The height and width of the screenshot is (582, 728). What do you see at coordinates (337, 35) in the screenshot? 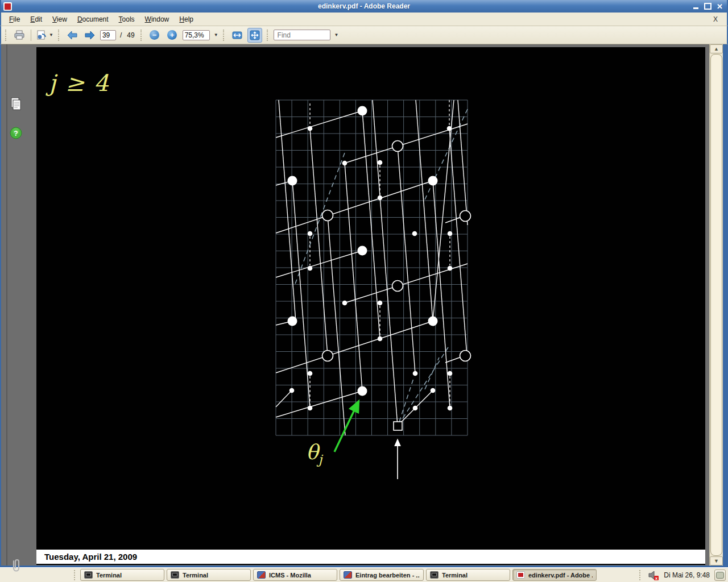
I see `find-dropdown-arrow: ▼` at bounding box center [337, 35].